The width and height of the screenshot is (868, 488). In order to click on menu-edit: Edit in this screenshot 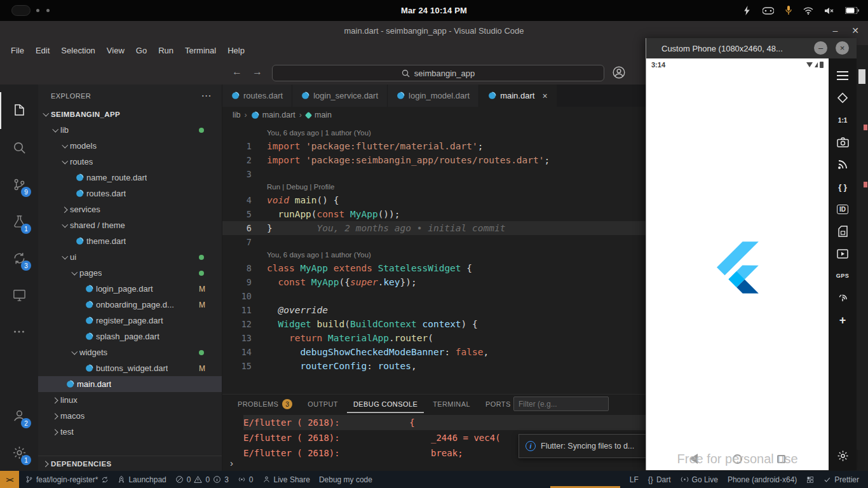, I will do `click(43, 51)`.